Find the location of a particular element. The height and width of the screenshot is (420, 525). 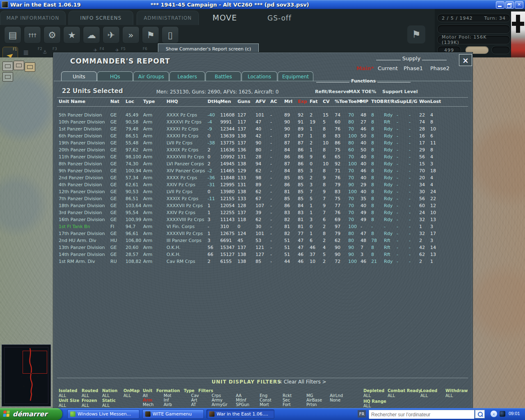

max-toe-button: MAX TOE% is located at coordinates (363, 92).